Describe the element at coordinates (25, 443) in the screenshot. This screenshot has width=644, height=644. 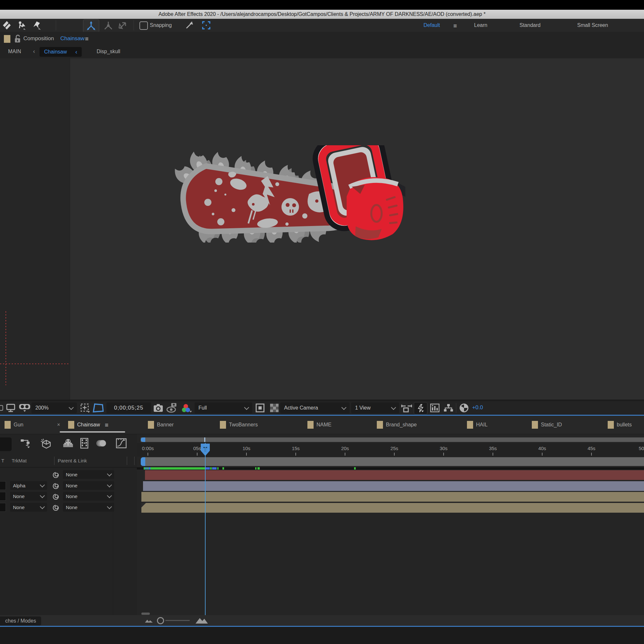
I see `comp-mini-flowchart-icon` at that location.